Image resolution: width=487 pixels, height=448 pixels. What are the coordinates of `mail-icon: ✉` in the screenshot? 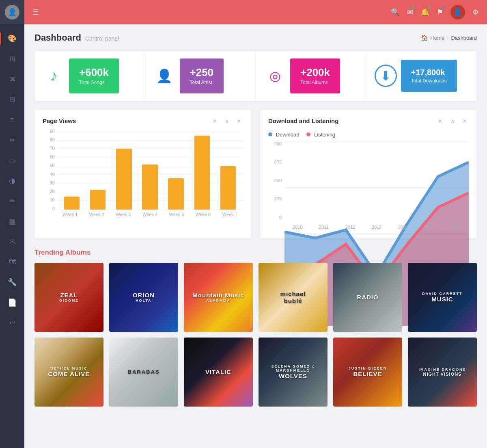 It's located at (410, 12).